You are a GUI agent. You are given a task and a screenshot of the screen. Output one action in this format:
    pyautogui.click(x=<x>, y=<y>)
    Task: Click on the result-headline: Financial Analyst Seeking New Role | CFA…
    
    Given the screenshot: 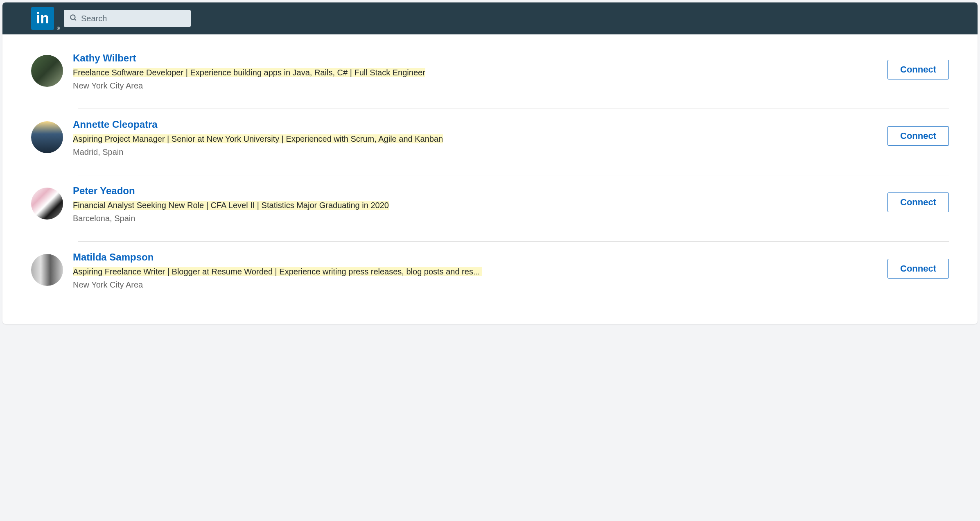 What is the action you would take?
    pyautogui.click(x=231, y=205)
    